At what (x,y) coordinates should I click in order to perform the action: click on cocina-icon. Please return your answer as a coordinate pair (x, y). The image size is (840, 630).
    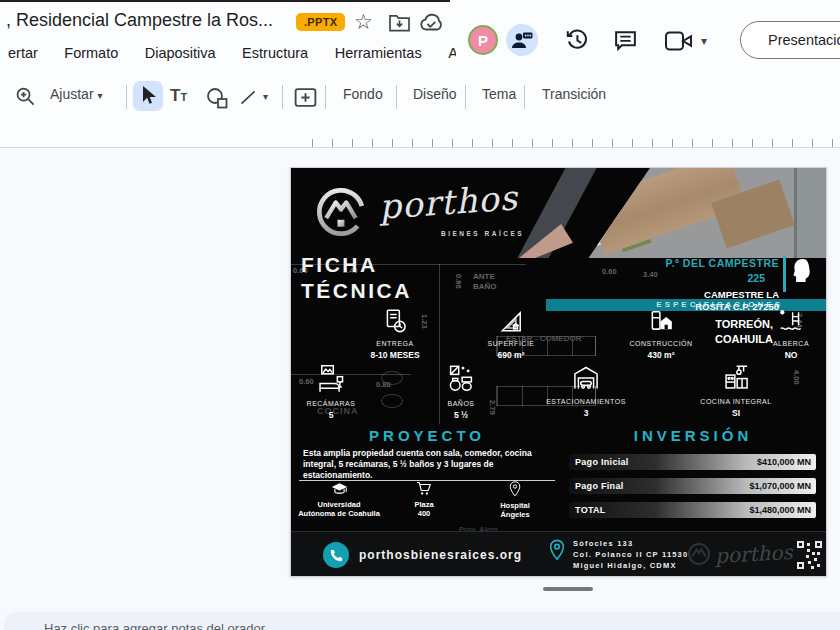
    Looking at the image, I should click on (736, 378).